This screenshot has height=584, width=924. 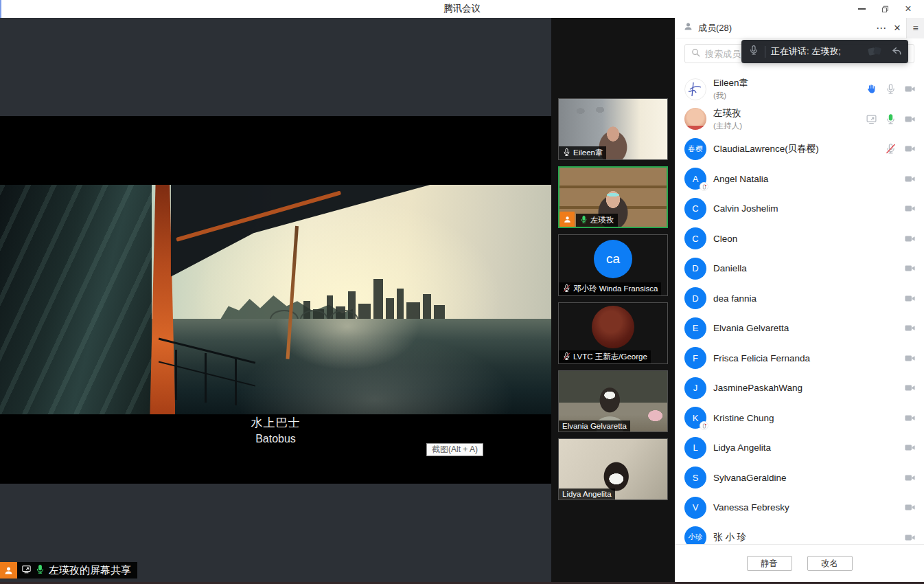 I want to click on member-role: (我), so click(x=730, y=96).